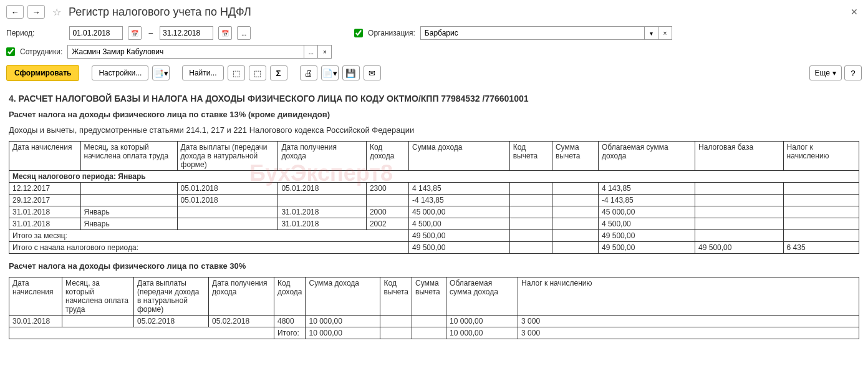  Describe the element at coordinates (434, 266) in the screenshot. I see `rate30-title: Расчет налога на доходы физического лица…` at that location.